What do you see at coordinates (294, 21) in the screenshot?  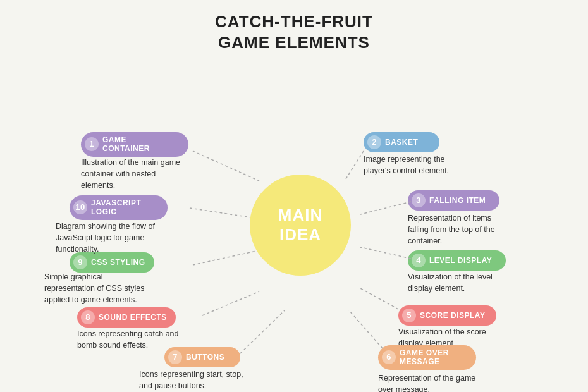 I see `title-line1: CATCH-THE-FRUIT` at bounding box center [294, 21].